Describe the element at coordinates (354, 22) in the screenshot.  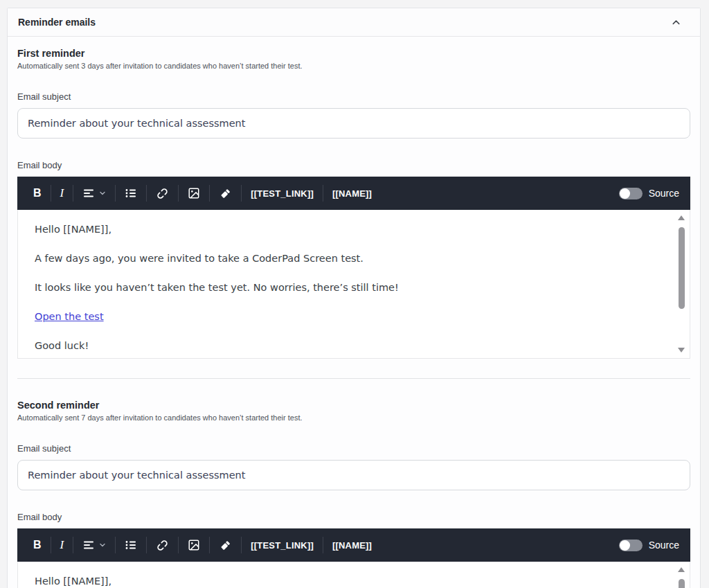
I see `accordion-header: Reminder emails` at that location.